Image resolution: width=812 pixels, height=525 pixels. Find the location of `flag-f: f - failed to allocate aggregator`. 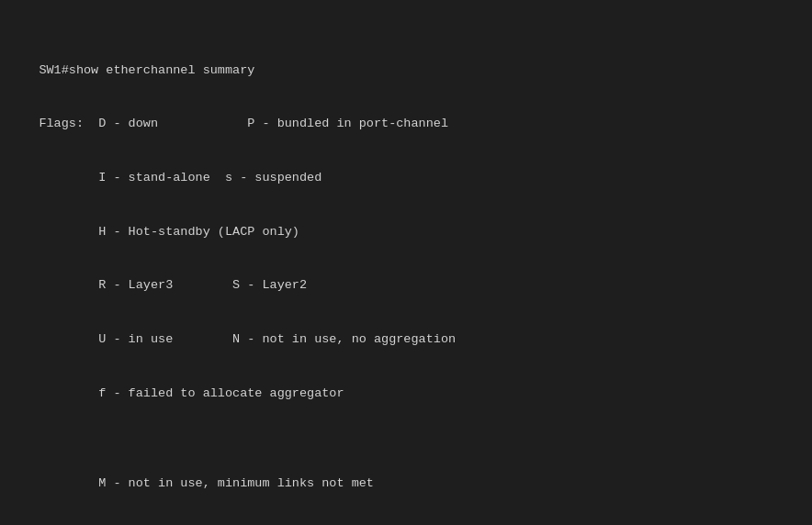

flag-f: f - failed to allocate aggregator is located at coordinates (191, 393).